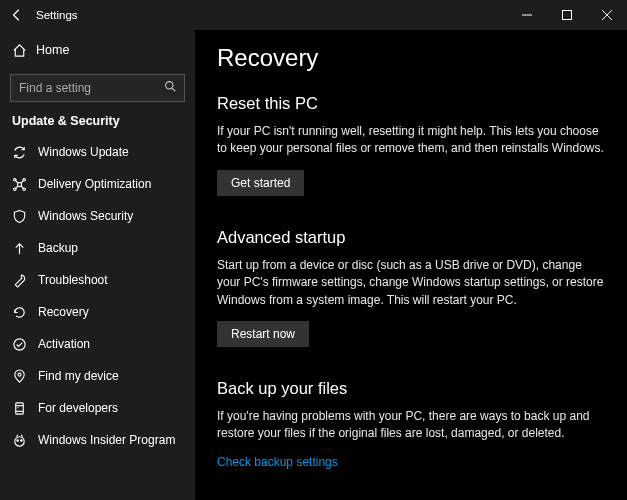 The image size is (627, 500). Describe the element at coordinates (78, 408) in the screenshot. I see `nav-label: For developers` at that location.